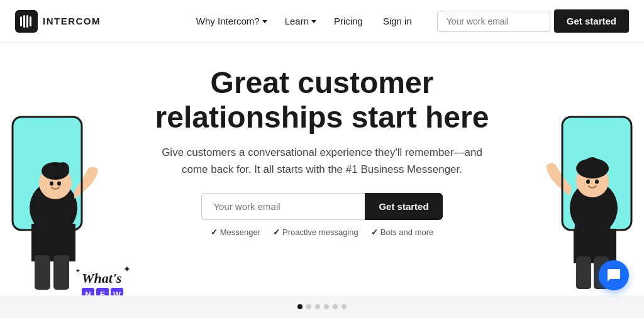 This screenshot has width=644, height=318. Describe the element at coordinates (72, 21) in the screenshot. I see `logo-text: INTERCOM` at that location.